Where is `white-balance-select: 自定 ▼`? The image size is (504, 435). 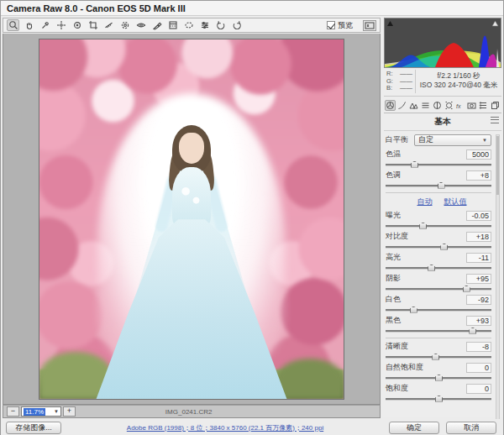 white-balance-select: 自定 ▼ is located at coordinates (453, 140).